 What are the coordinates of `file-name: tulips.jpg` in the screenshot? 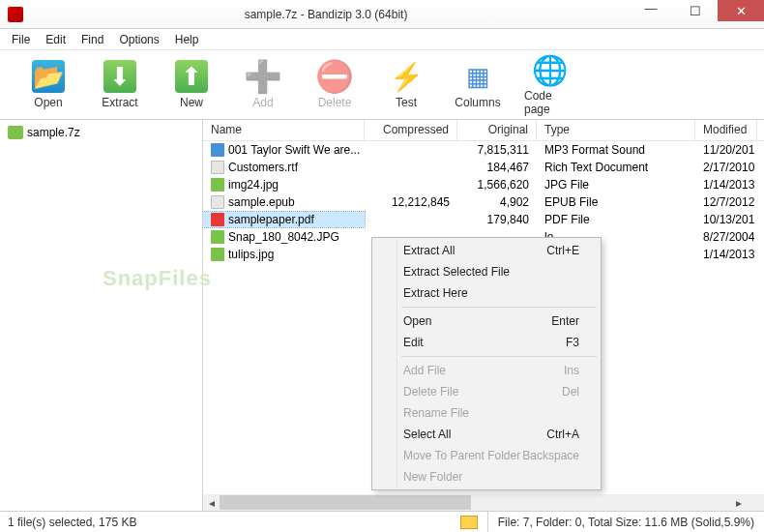 It's located at (251, 254).